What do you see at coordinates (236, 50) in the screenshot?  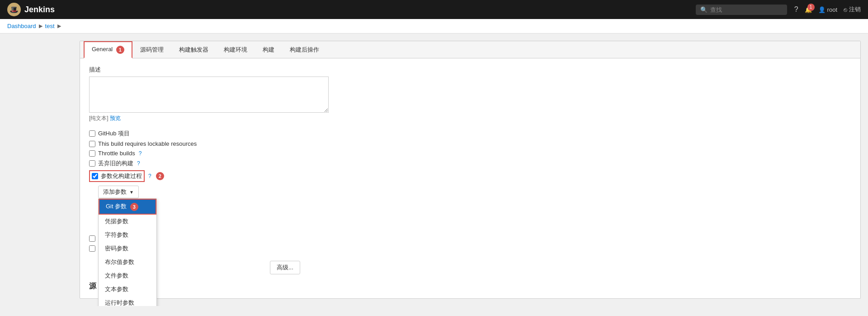 I see `tab-env: 构建环境` at bounding box center [236, 50].